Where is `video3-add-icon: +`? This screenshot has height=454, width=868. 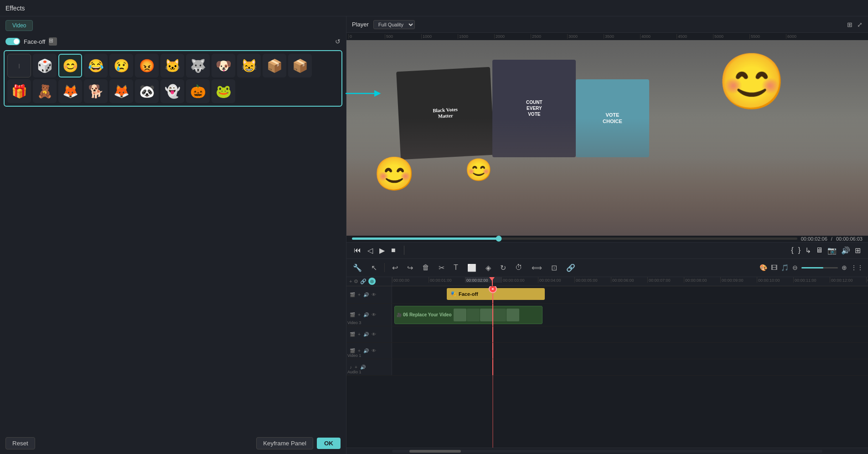
video3-add-icon: + is located at coordinates (359, 315).